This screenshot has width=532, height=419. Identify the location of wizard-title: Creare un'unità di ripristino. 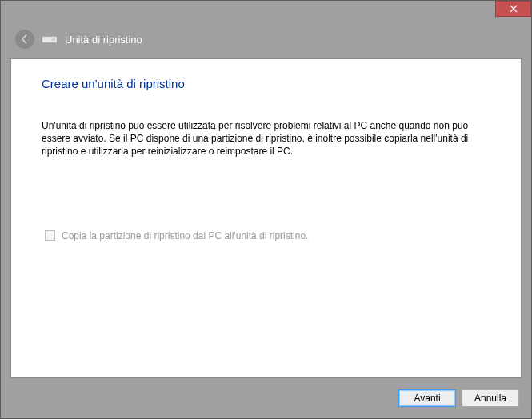
(266, 83).